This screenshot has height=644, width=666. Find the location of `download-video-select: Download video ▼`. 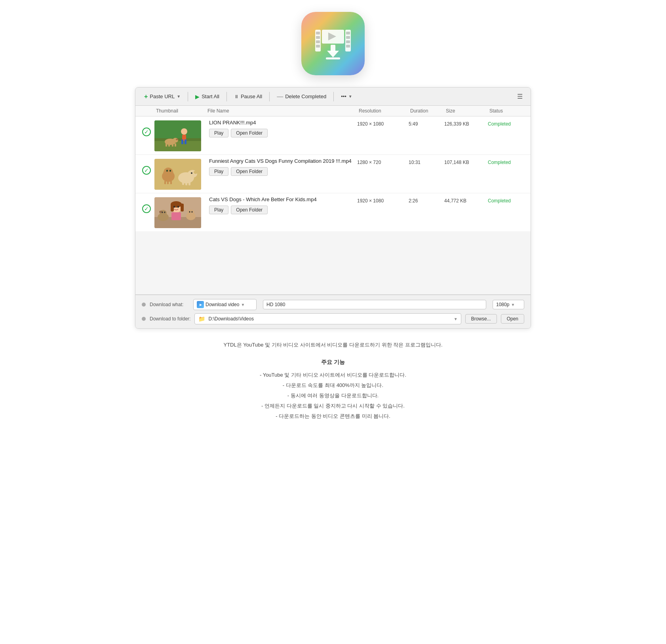

download-video-select: Download video ▼ is located at coordinates (225, 305).